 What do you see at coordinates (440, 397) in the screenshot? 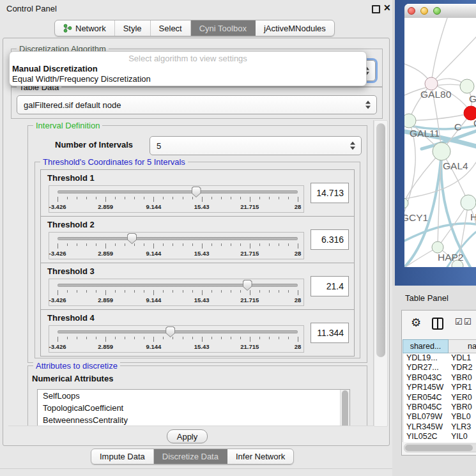
I see `table-row: YER054CYER0` at bounding box center [440, 397].